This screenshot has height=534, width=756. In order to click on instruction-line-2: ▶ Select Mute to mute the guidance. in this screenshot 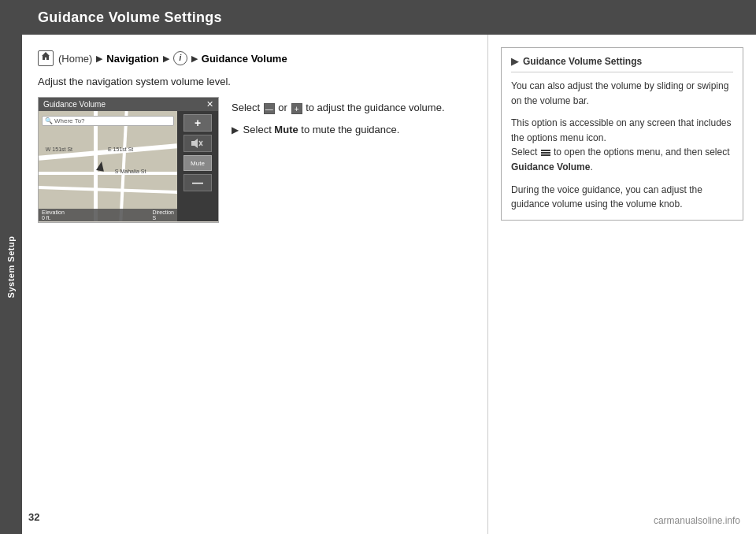, I will do `click(339, 130)`.